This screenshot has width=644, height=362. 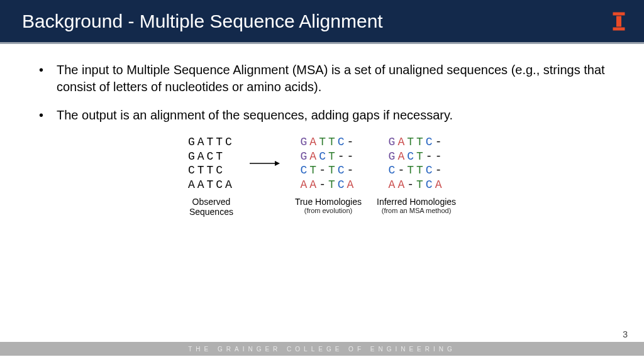 I want to click on true-homologies-sequences: GATTC- GACT-- CT-TC- AA-TCA, so click(x=328, y=163).